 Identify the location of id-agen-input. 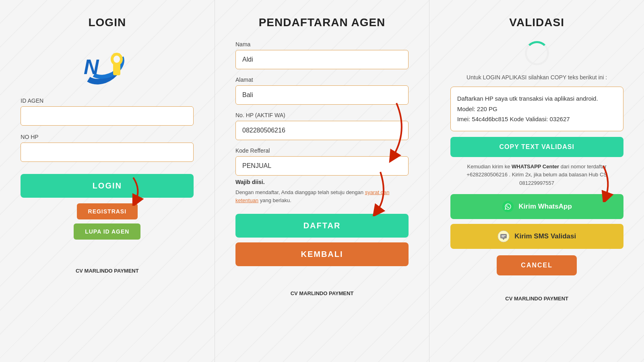
(107, 116).